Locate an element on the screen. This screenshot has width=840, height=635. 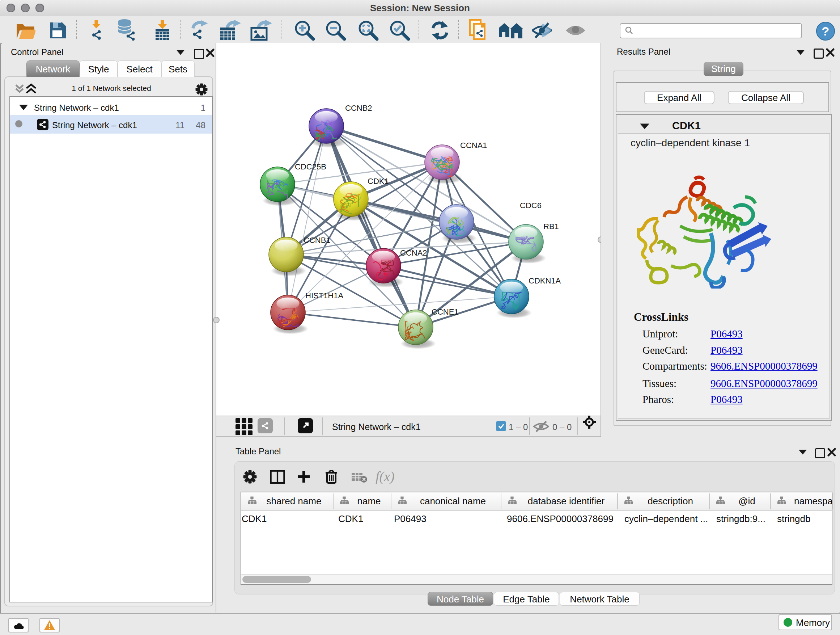
svg-text: CCNA1 is located at coordinates (474, 145).